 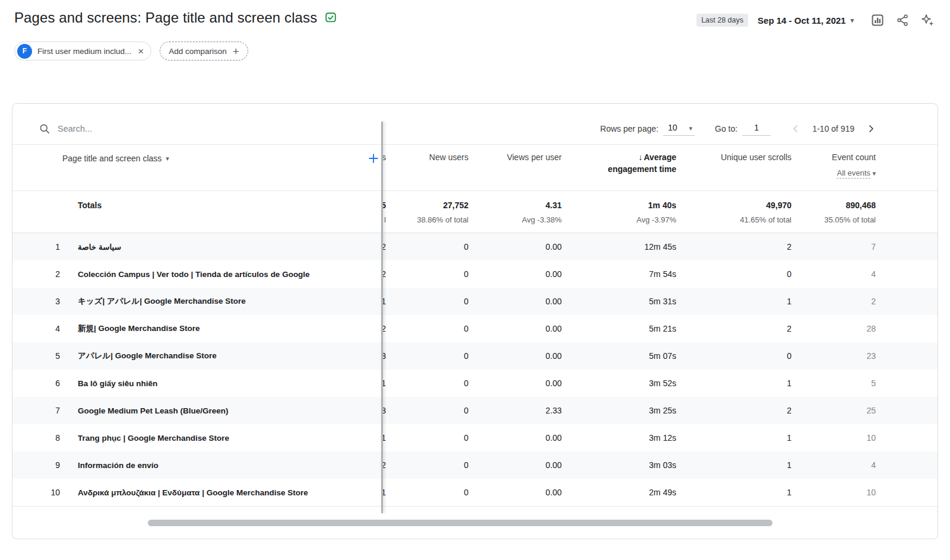 What do you see at coordinates (475, 492) in the screenshot?
I see `table-row: 10 Ανδρικά μπλουζάκια | Ενδύματα | Googl…` at bounding box center [475, 492].